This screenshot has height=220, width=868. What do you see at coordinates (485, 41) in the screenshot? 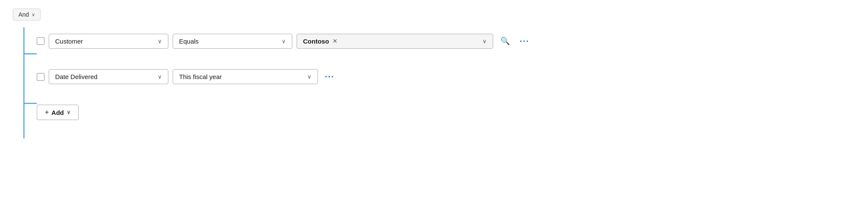
I see `row1-value-chevron-icon: ∨` at bounding box center [485, 41].